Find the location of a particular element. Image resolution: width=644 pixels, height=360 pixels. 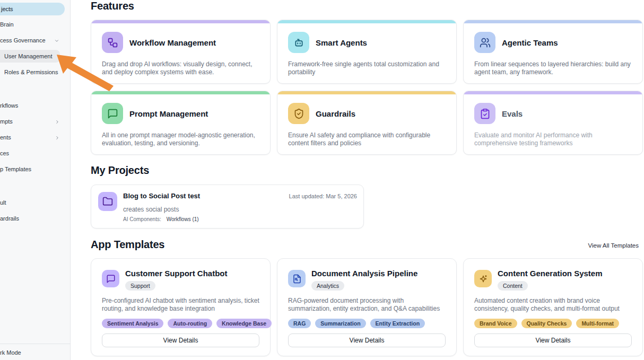

sidebar-item-label: ces is located at coordinates (4, 153).